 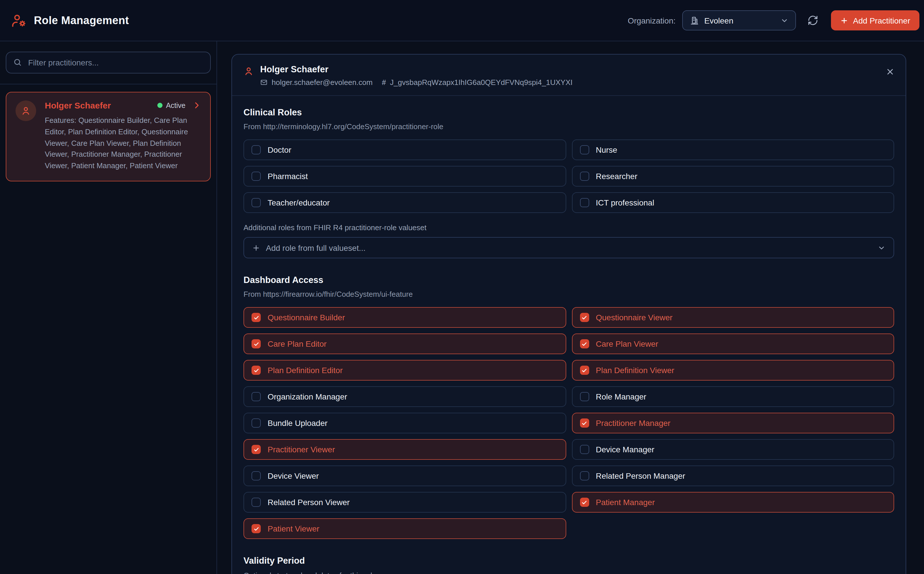 I want to click on refresh-icon, so click(x=813, y=20).